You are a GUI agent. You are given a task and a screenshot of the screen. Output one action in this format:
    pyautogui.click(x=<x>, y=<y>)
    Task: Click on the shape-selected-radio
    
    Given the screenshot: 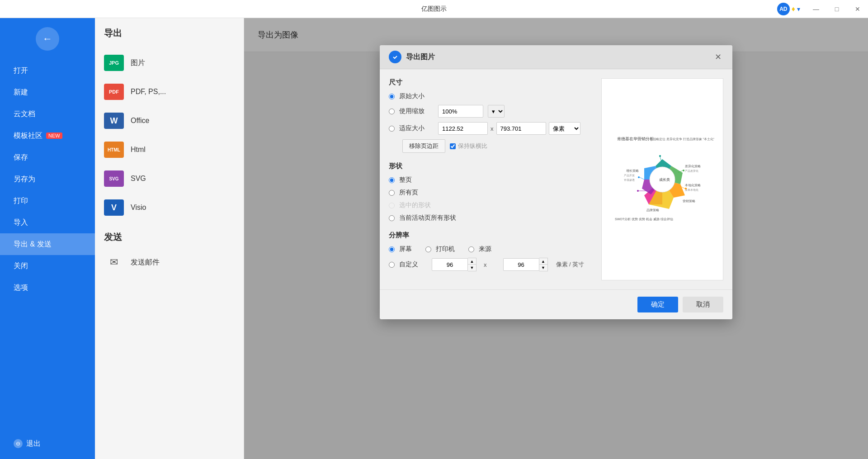 What is the action you would take?
    pyautogui.click(x=392, y=205)
    